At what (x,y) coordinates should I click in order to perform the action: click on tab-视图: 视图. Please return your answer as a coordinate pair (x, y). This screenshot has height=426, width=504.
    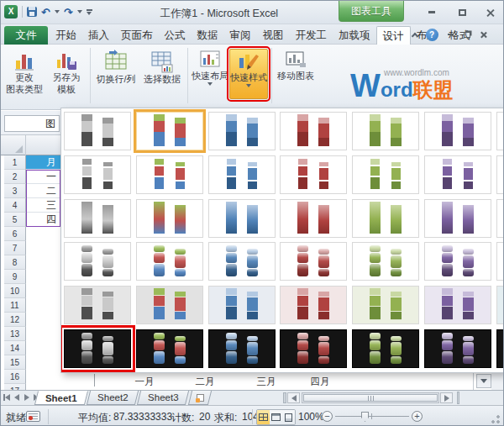
    Looking at the image, I should click on (274, 35).